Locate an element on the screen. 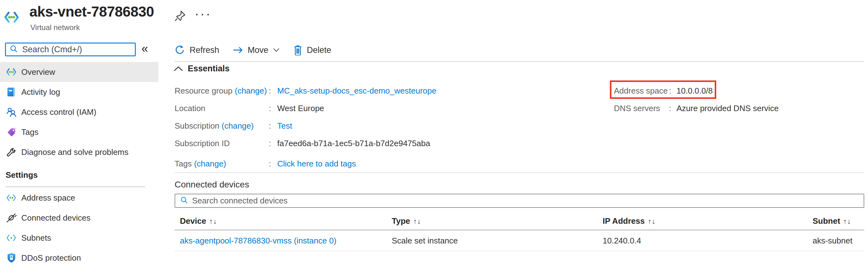 The height and width of the screenshot is (266, 868). essentials-title: Essentials is located at coordinates (209, 69).